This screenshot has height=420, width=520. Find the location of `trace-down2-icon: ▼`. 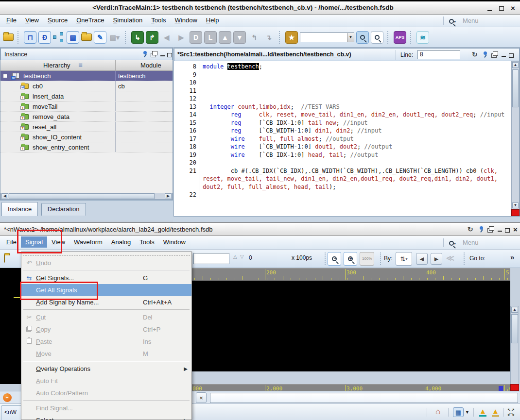

trace-down2-icon: ▼ is located at coordinates (240, 37).